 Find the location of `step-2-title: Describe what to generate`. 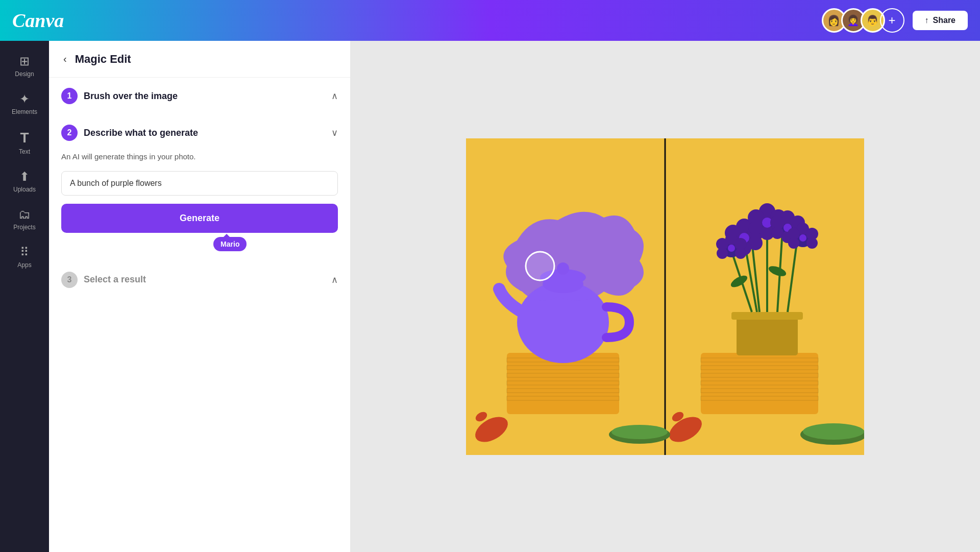

step-2-title: Describe what to generate is located at coordinates (141, 133).